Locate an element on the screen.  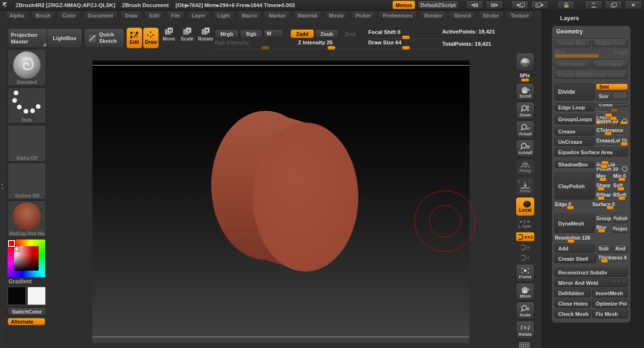
cage-toggle: Cage is located at coordinates (619, 53).